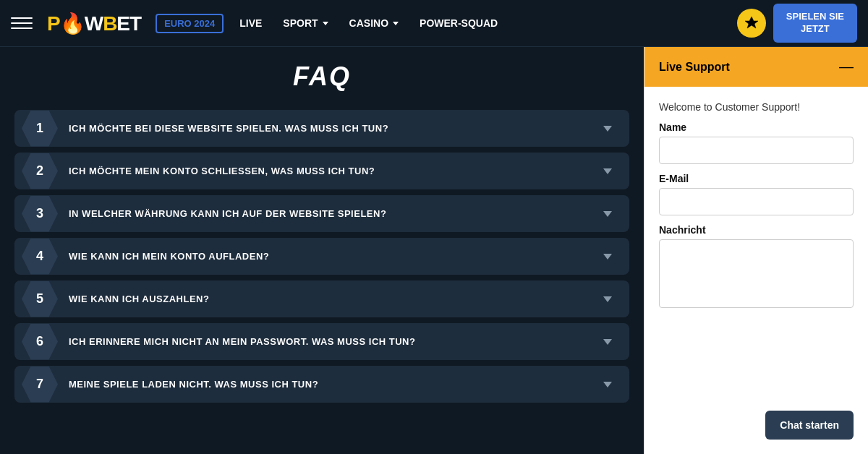  I want to click on faq-title: FAQ, so click(322, 77).